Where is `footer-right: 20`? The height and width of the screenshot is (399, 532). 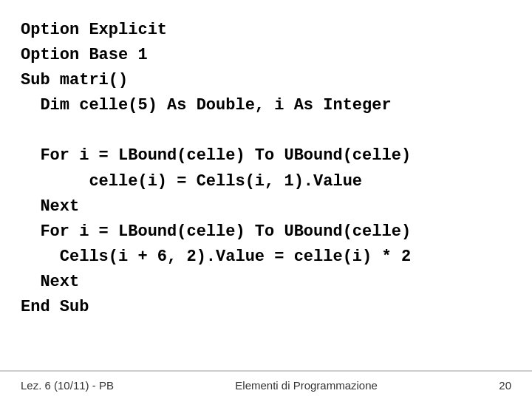 footer-right: 20 is located at coordinates (505, 386).